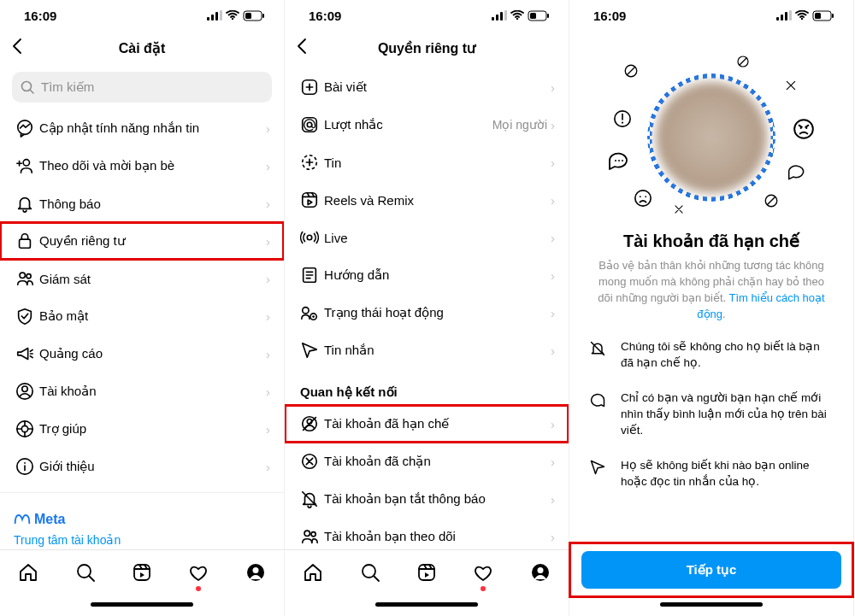 The width and height of the screenshot is (855, 616). What do you see at coordinates (25, 316) in the screenshot?
I see `shield-icon` at bounding box center [25, 316].